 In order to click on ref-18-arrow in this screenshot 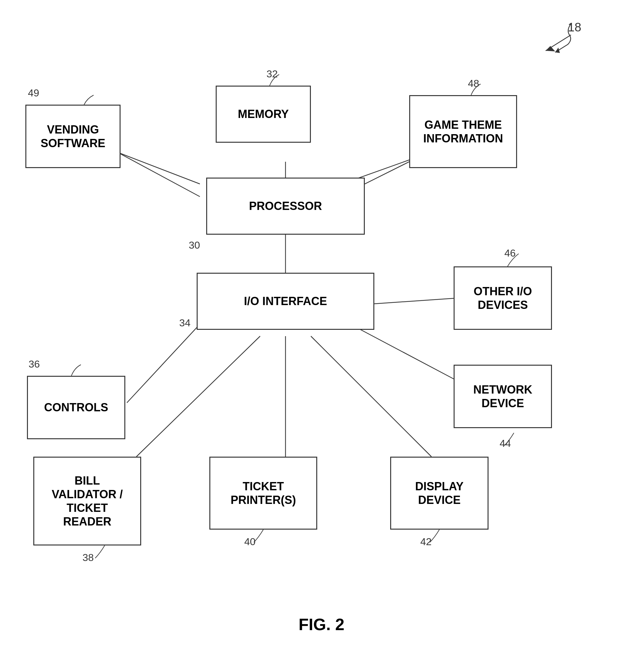, I will do `click(558, 36)`.